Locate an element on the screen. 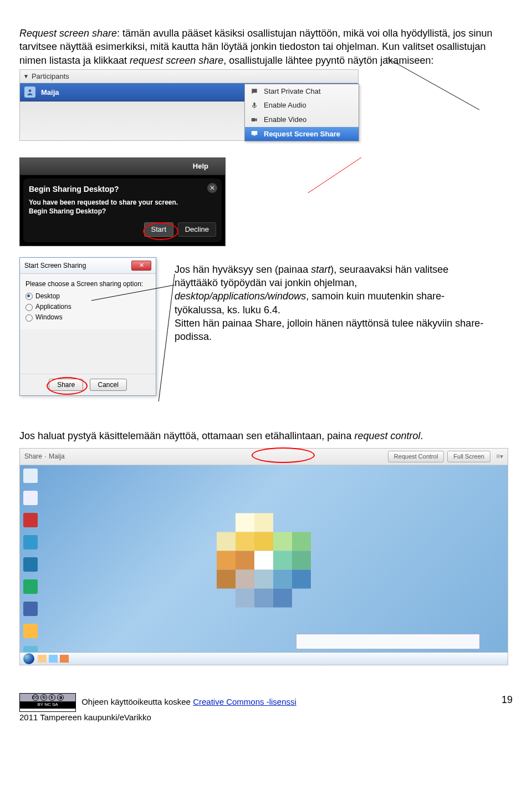 The width and height of the screenshot is (532, 799). participant-name: Maija is located at coordinates (50, 93).